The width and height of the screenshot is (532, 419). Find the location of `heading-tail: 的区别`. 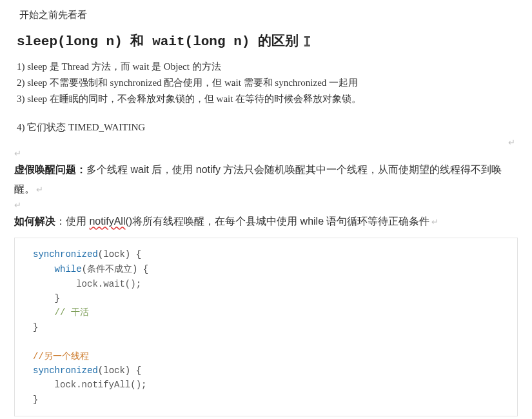

heading-tail: 的区别 is located at coordinates (274, 41).